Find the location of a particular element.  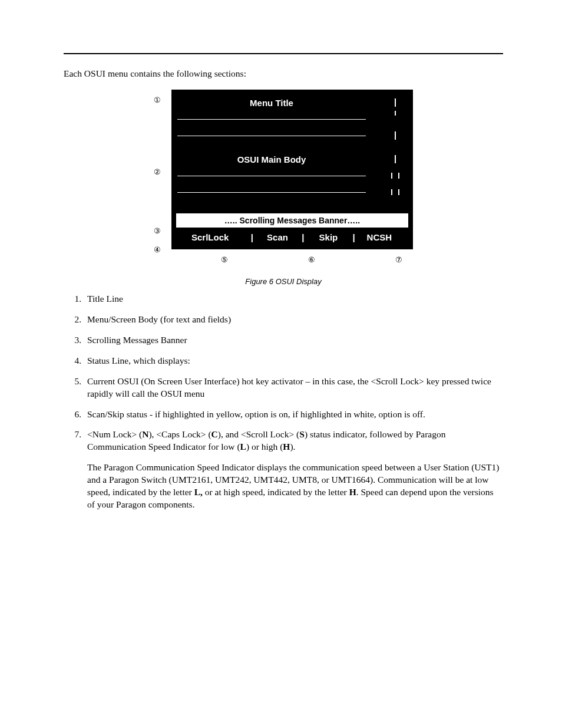

bold-L2: L, is located at coordinates (199, 492).